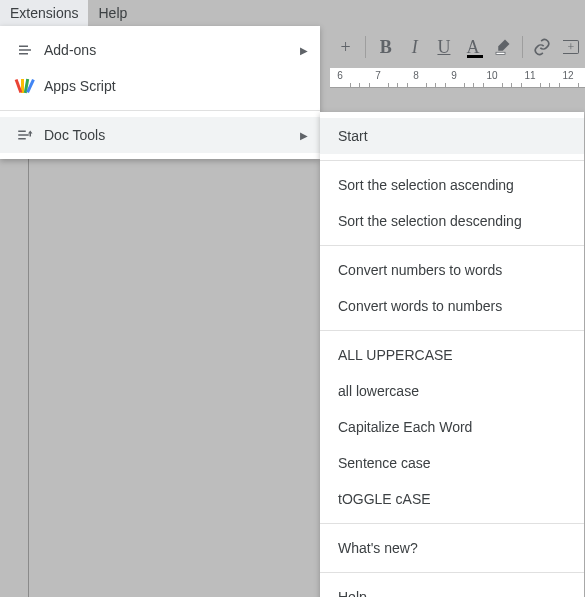 This screenshot has height=597, width=585. Describe the element at coordinates (474, 47) in the screenshot. I see `text-color-button: A` at that location.